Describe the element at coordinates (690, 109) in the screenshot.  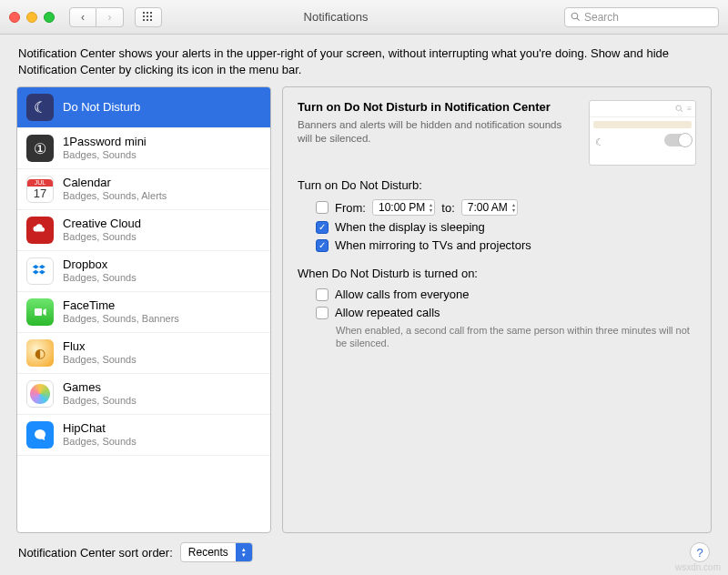
I see `menu-mini-icon: ≡` at that location.